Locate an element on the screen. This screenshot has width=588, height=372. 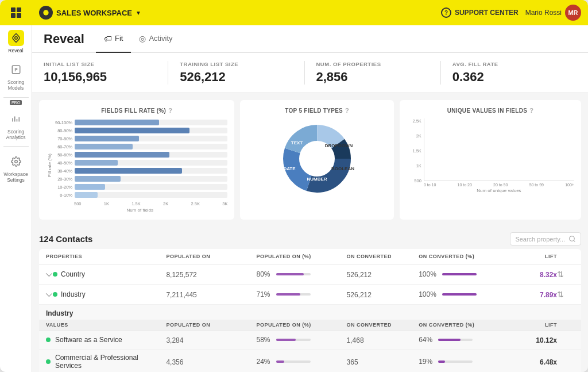
svg-text: NUMBER is located at coordinates (317, 179).